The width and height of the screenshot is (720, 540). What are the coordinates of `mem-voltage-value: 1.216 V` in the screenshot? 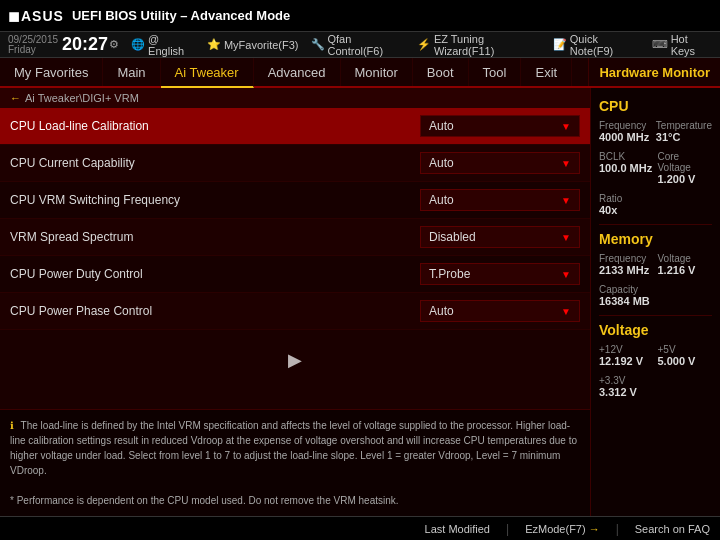 It's located at (686, 270).